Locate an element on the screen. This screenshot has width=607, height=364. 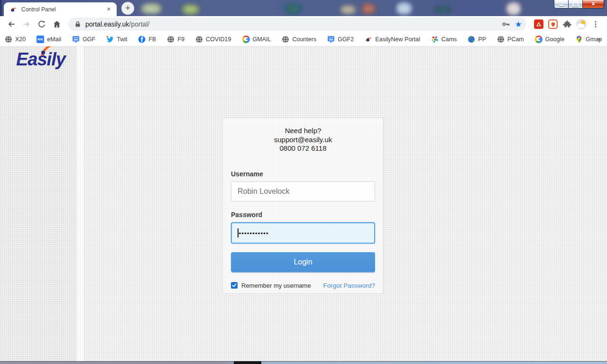
bookmark-fb: FB is located at coordinates (147, 39).